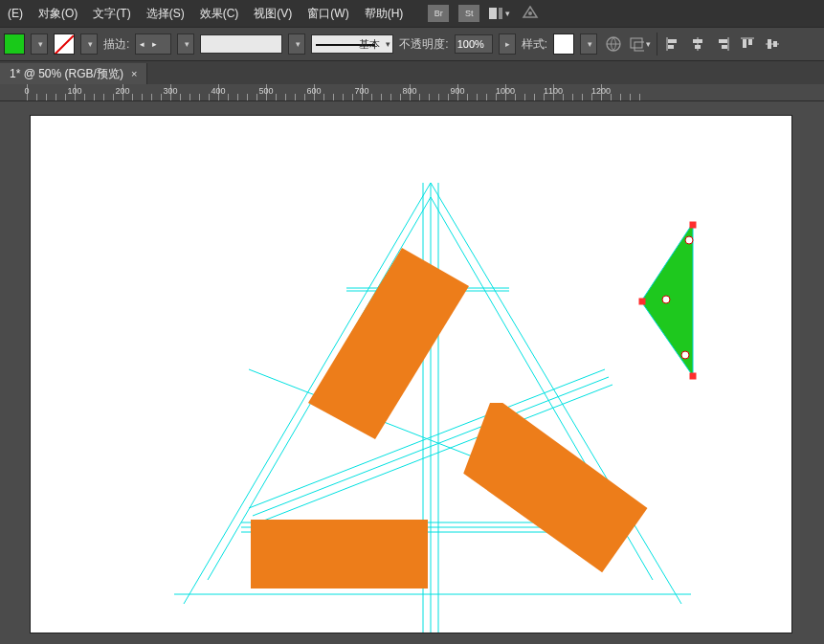 Image resolution: width=824 pixels, height=644 pixels. Describe the element at coordinates (67, 75) in the screenshot. I see `document-tab-title: 1* @ 50% (RGB/预览)` at that location.